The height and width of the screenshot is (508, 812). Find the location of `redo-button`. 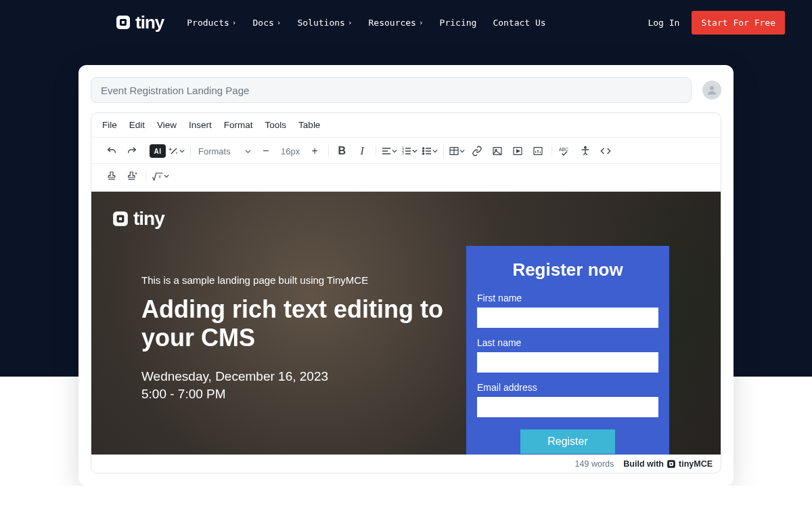

redo-button is located at coordinates (132, 151).